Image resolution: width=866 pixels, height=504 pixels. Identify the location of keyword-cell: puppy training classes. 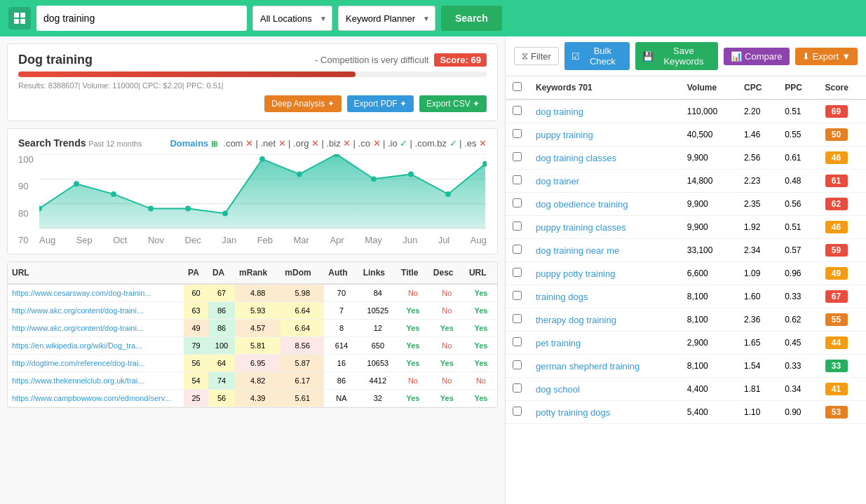
(604, 227).